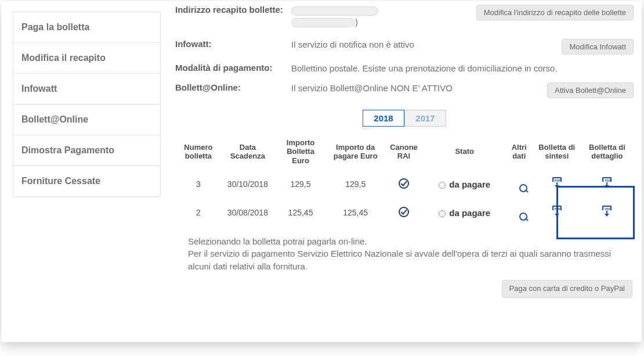  What do you see at coordinates (301, 185) in the screenshot?
I see `cell-importo: 129,5` at bounding box center [301, 185].